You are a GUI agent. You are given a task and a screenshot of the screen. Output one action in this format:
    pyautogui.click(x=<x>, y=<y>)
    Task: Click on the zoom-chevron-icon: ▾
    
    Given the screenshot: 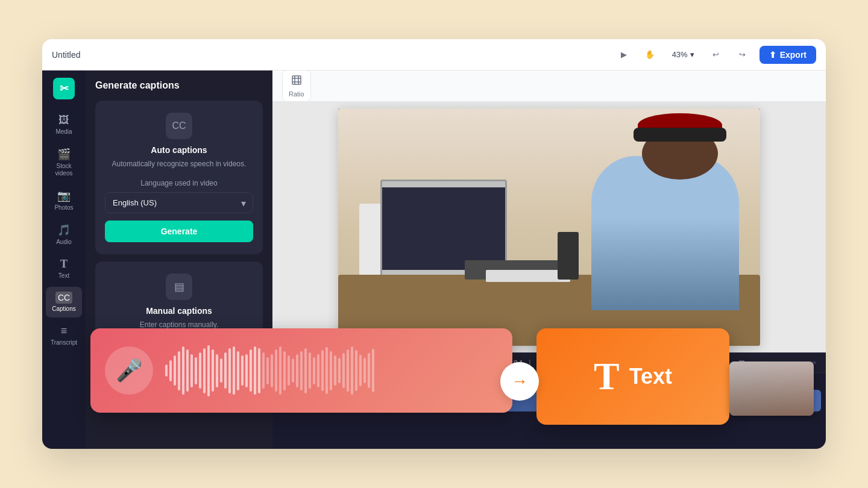 What is the action you would take?
    pyautogui.click(x=692, y=54)
    